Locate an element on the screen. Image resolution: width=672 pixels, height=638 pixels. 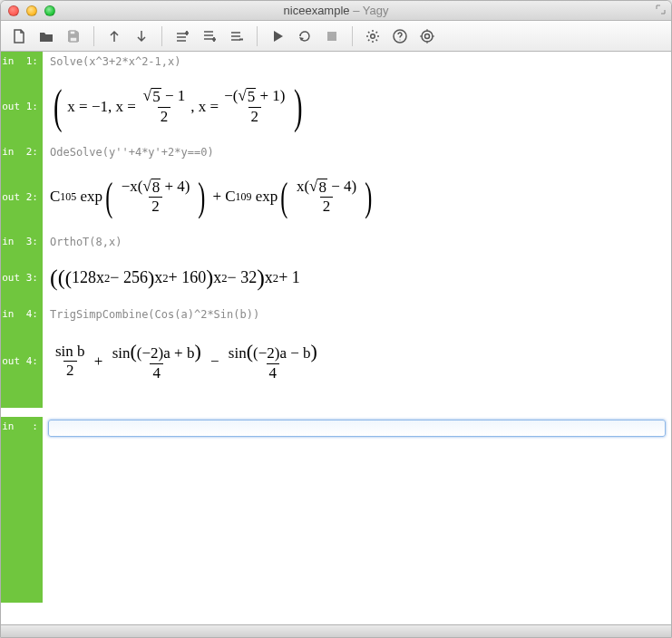
gutter-fill is located at coordinates (22, 521).